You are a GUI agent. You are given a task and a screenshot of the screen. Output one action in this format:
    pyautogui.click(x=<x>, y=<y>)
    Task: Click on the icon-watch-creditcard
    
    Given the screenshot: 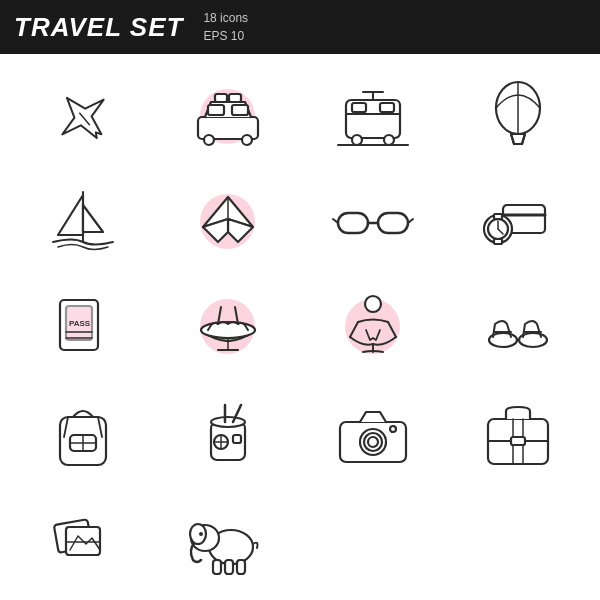 What is the action you would take?
    pyautogui.click(x=518, y=222)
    